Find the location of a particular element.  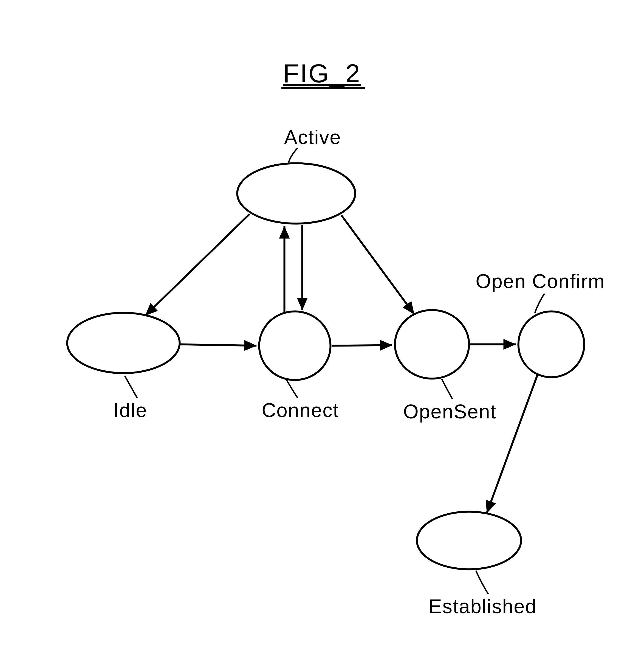

figure-title: FIG_2 is located at coordinates (322, 73).